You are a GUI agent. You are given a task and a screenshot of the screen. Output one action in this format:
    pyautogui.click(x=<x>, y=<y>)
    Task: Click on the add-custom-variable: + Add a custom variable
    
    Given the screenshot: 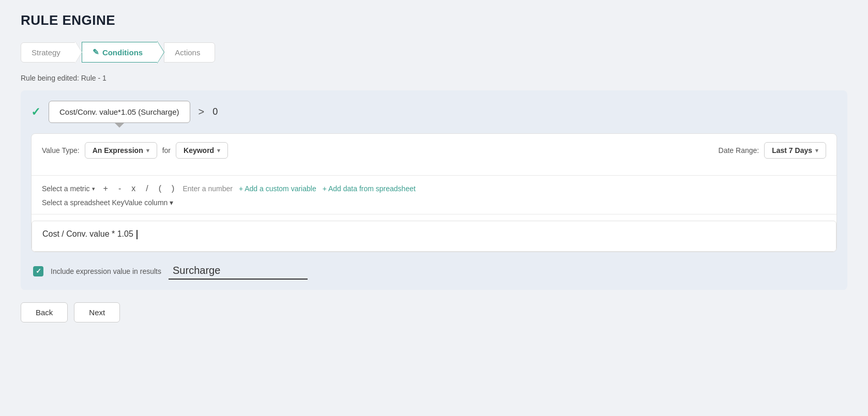 What is the action you would take?
    pyautogui.click(x=278, y=189)
    